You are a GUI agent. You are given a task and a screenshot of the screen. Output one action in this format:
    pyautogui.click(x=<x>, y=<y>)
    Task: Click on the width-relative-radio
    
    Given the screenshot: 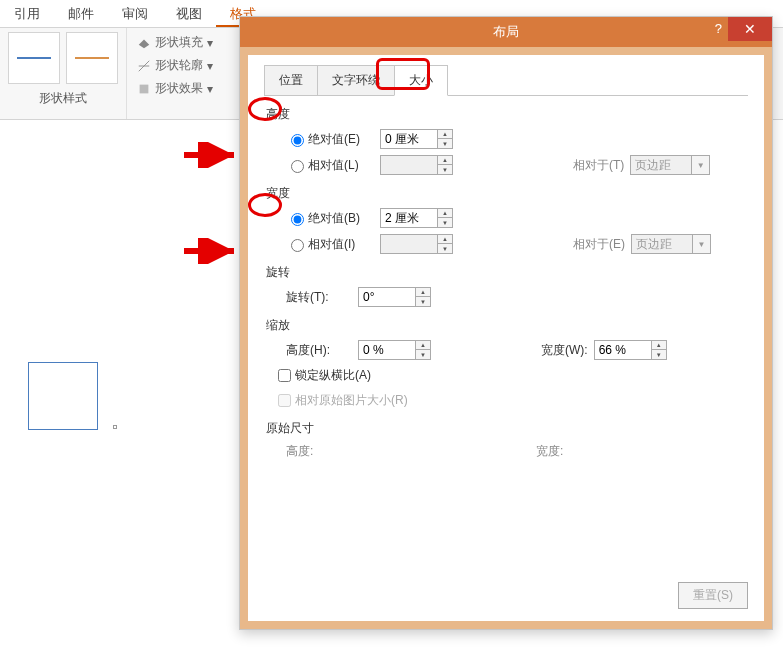 What is the action you would take?
    pyautogui.click(x=298, y=246)
    